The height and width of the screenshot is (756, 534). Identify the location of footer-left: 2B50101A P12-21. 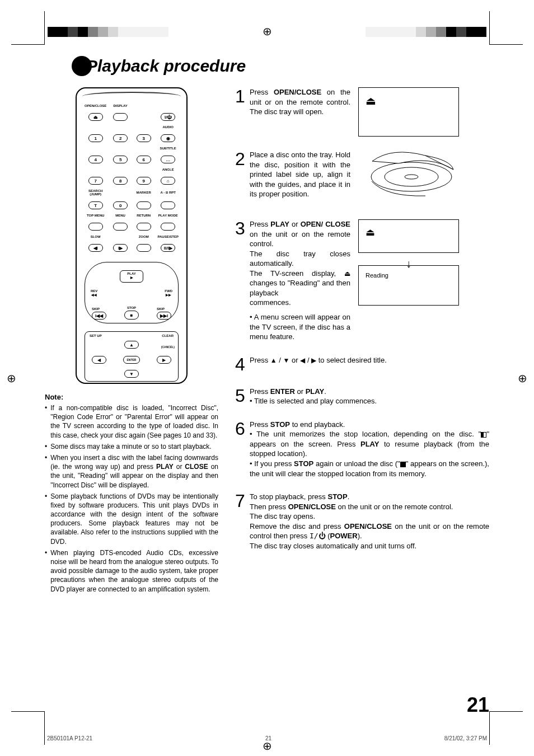
(69, 739).